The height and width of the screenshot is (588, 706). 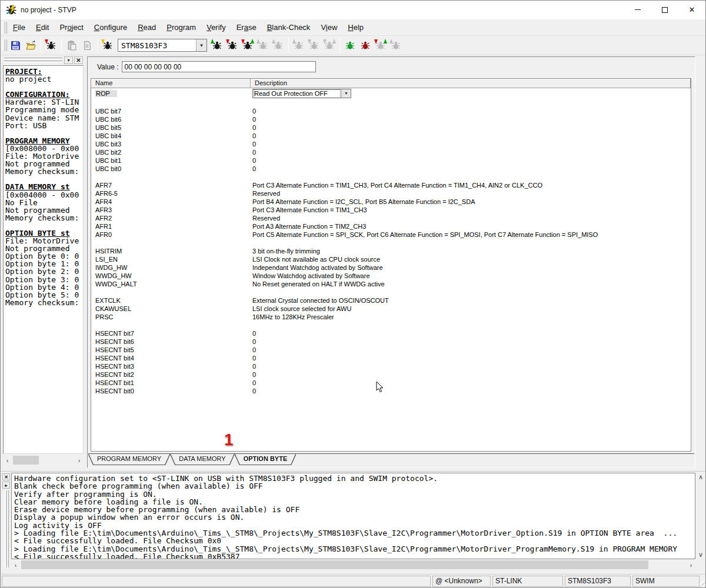 I want to click on menu-project: Project, so click(x=71, y=28).